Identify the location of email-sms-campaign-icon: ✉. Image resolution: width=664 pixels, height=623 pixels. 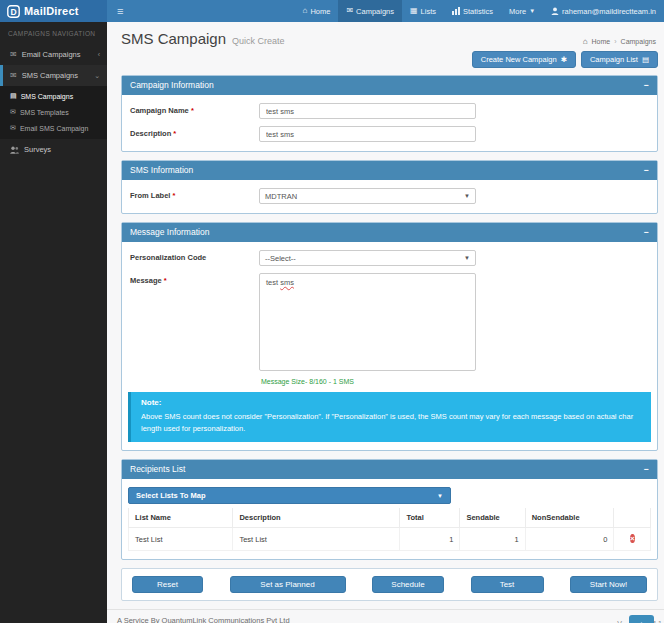
(13, 128).